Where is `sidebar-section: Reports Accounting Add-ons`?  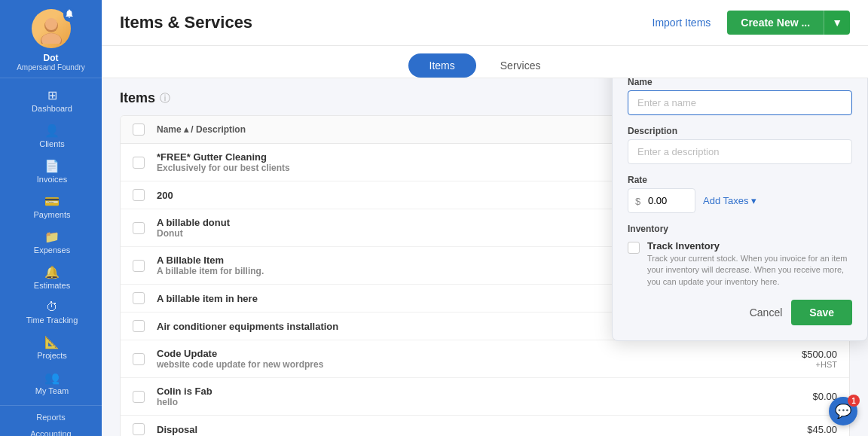
sidebar-section: Reports Accounting Add-ons is located at coordinates (51, 420).